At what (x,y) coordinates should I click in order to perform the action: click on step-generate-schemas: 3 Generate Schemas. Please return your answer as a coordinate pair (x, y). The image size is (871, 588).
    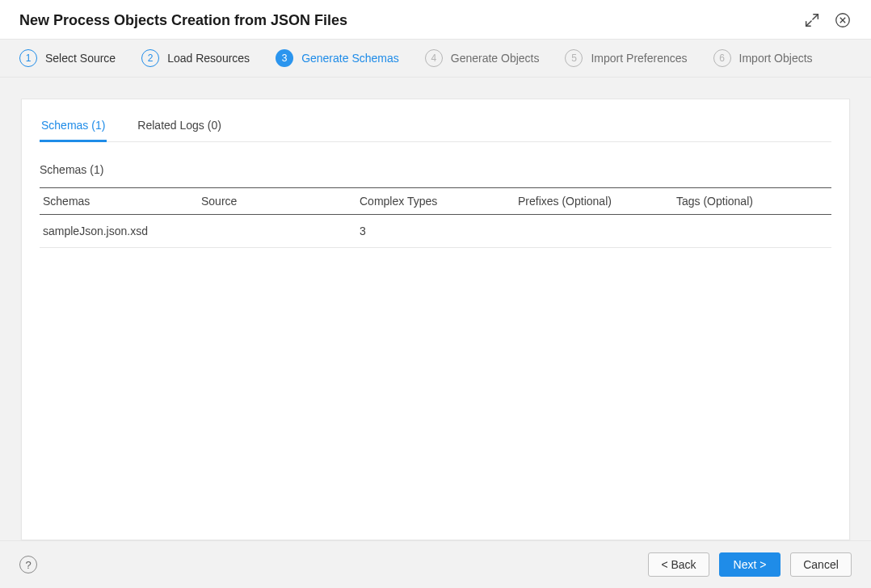
    Looking at the image, I should click on (338, 58).